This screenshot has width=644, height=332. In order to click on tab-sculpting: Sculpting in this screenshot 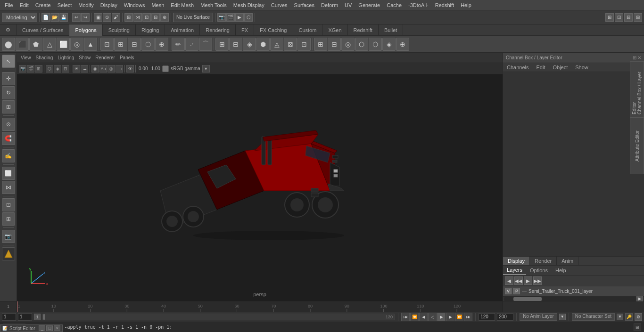, I will do `click(119, 30)`.